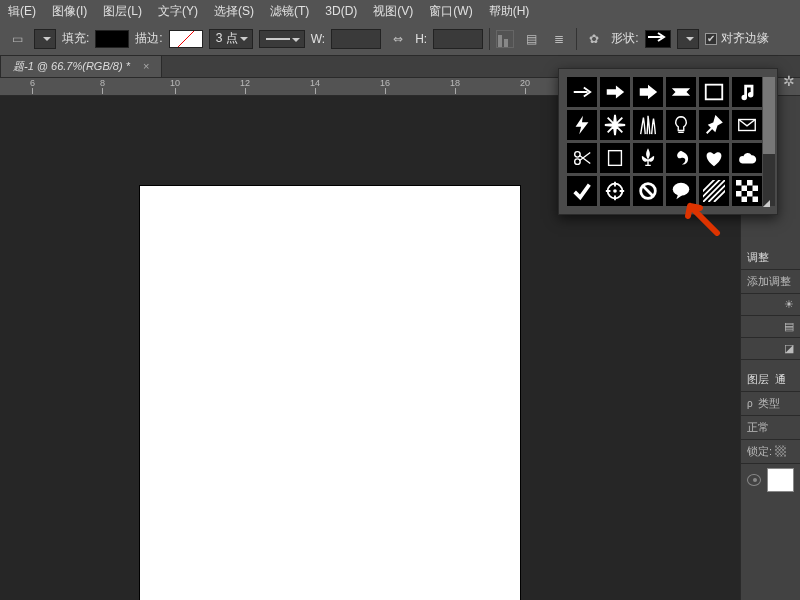 The image size is (800, 600). Describe the element at coordinates (714, 158) in the screenshot. I see `shape-heart` at that location.